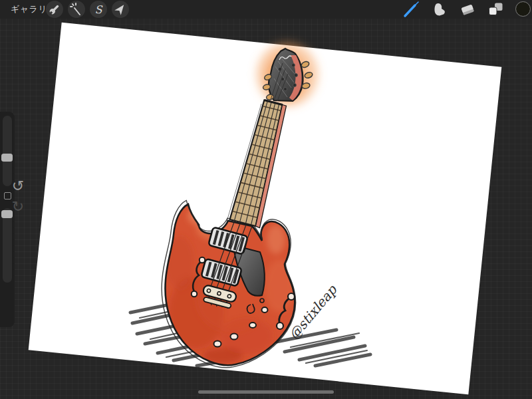 This screenshot has height=399, width=532. I want to click on arrow-cursor-icon, so click(120, 9).